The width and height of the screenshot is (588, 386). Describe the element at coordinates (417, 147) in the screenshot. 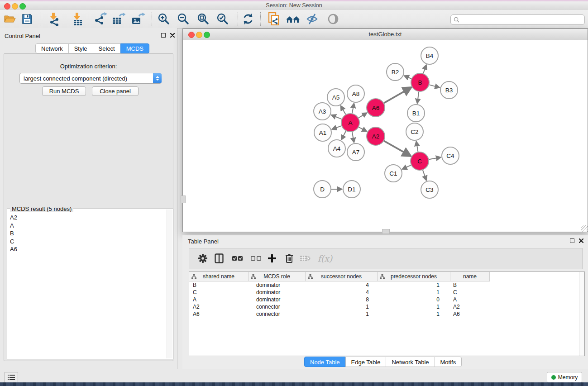

I see `graph-edge-C-C2` at that location.